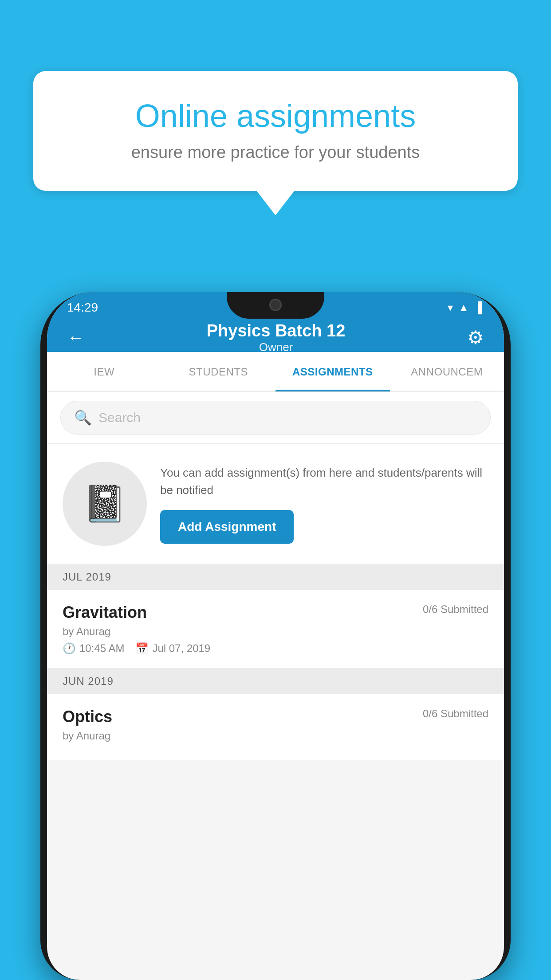  What do you see at coordinates (276, 131) in the screenshot?
I see `speech-bubble: Online assignments ensure more practice …` at bounding box center [276, 131].